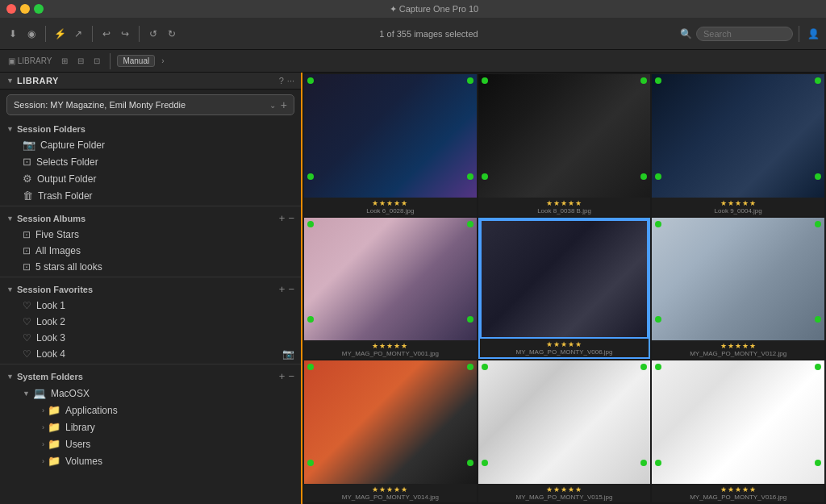  Describe the element at coordinates (150, 461) in the screenshot. I see `volumes-item: › 📁 Volumes` at that location.